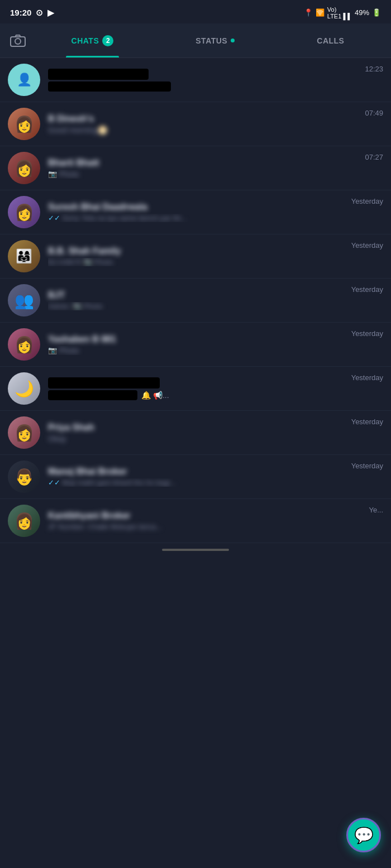  Describe the element at coordinates (196, 257) in the screenshot. I see `chat-item: 👨‍👩‍👧 B.B. Shah Family BJ-A4M R 📷 Photo …` at that location.